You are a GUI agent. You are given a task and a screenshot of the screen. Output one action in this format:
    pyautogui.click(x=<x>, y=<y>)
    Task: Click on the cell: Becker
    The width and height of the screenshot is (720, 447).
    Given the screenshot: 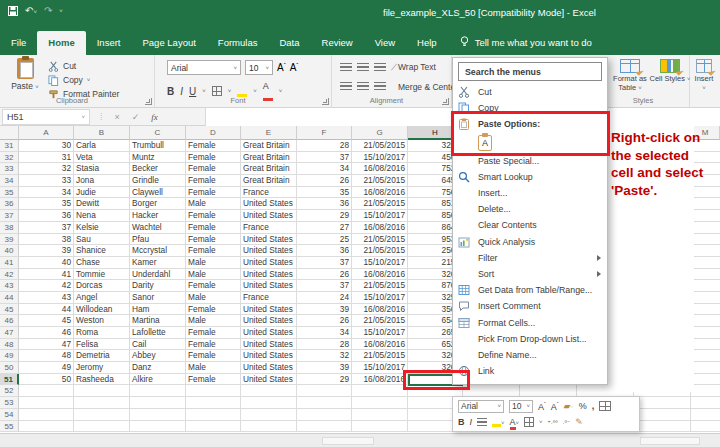 What is the action you would take?
    pyautogui.click(x=158, y=169)
    